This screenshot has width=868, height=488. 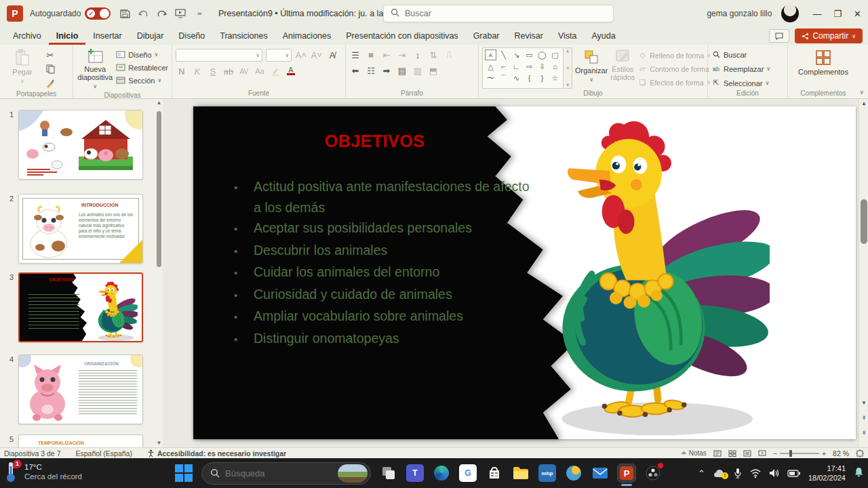 What do you see at coordinates (468, 473) in the screenshot?
I see `google-icon: G` at bounding box center [468, 473].